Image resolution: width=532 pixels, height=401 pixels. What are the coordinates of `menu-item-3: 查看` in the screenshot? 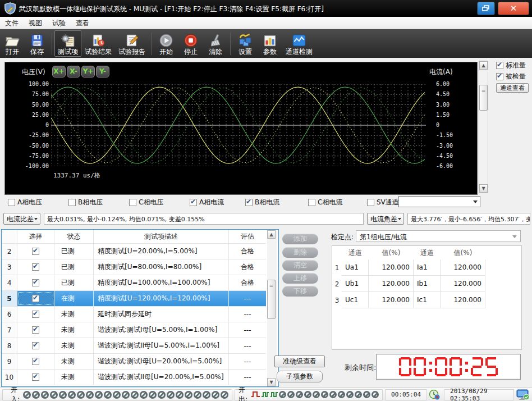 It's located at (82, 22).